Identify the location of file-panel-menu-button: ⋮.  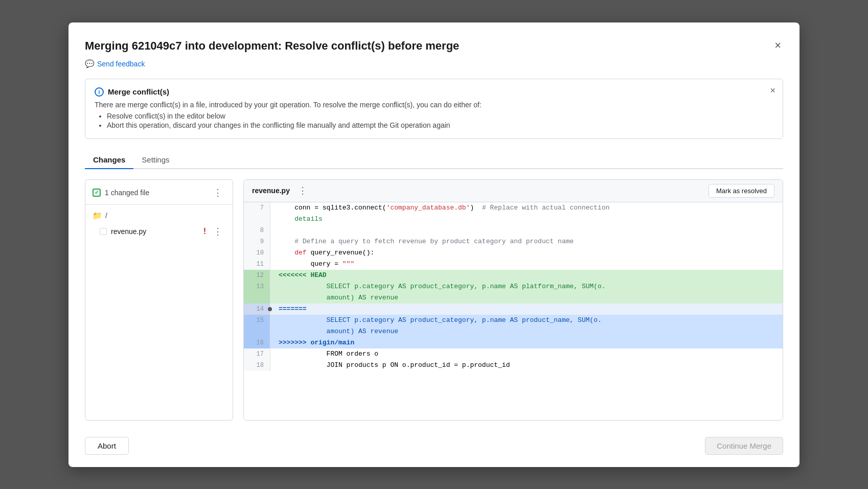
(218, 193).